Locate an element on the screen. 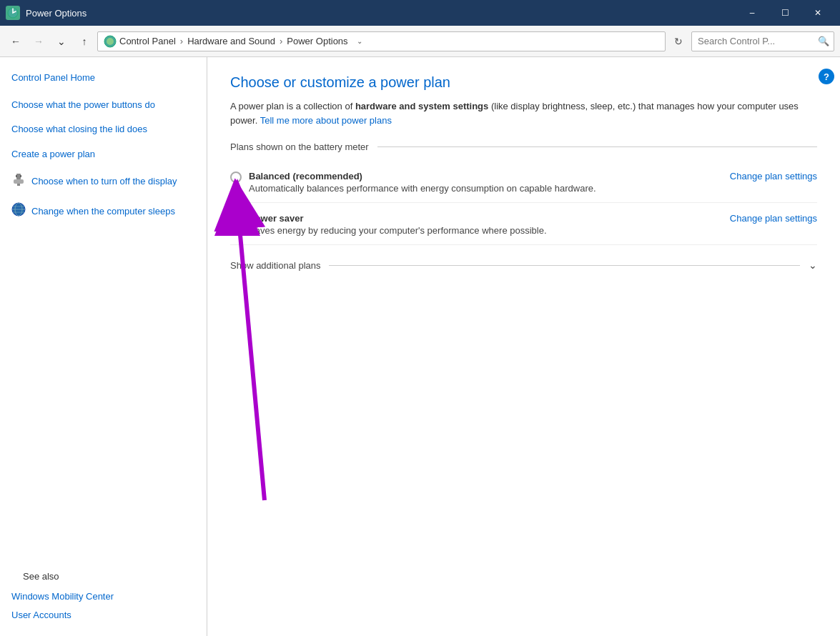  radio-power-saver is located at coordinates (236, 219).